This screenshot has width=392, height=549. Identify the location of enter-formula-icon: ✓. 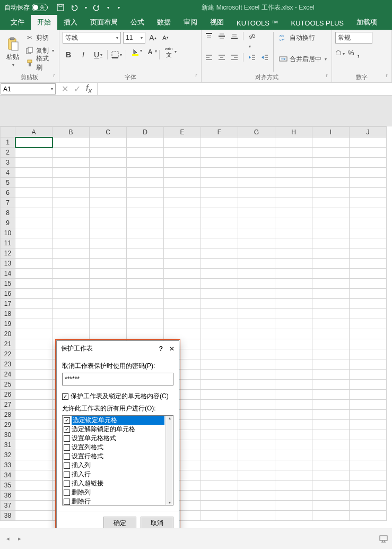
(77, 89).